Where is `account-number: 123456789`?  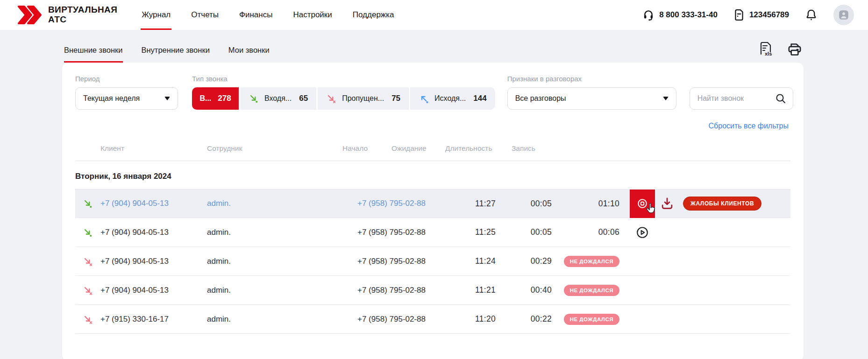
account-number: 123456789 is located at coordinates (769, 15).